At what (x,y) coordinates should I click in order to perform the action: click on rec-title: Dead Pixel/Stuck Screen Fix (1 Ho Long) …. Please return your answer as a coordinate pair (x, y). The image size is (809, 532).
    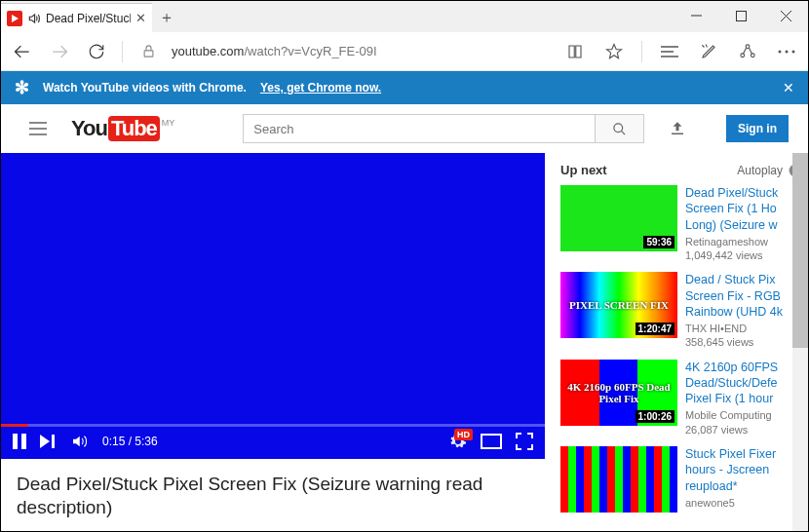
    Looking at the image, I should click on (744, 209).